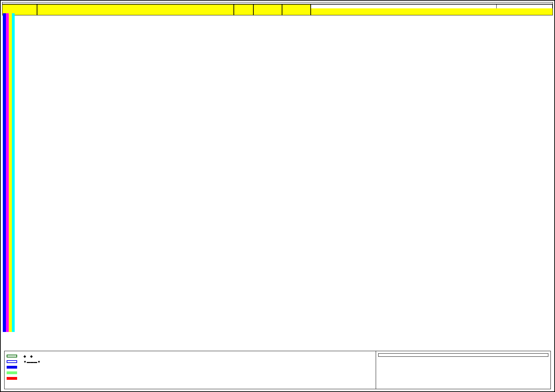  I want to click on col-finish, so click(296, 10).